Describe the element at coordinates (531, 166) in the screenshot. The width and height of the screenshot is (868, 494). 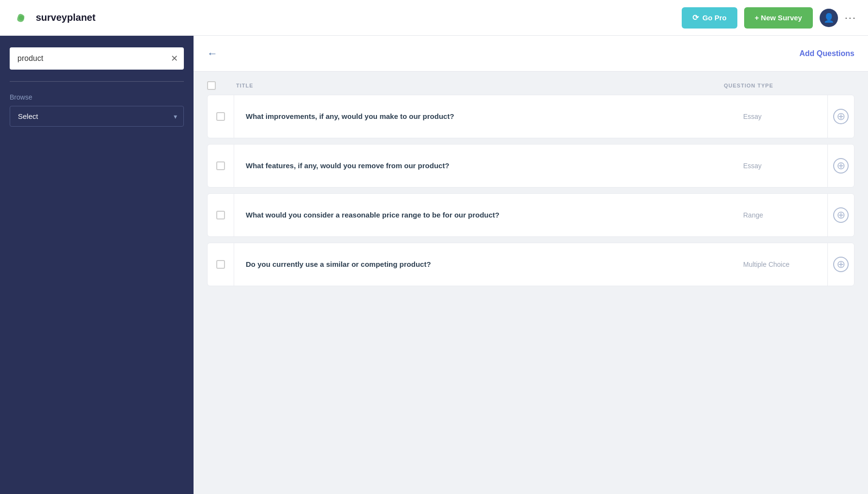
I see `table-row: What features, if any, would you remove …` at that location.